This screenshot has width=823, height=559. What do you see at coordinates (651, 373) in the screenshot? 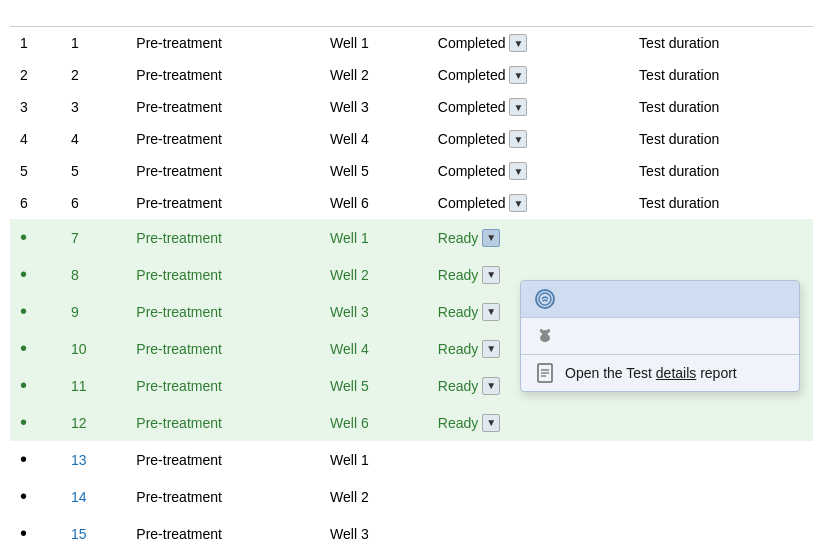
I see `menu-item-test-report-label: Open the Test details report` at bounding box center [651, 373].